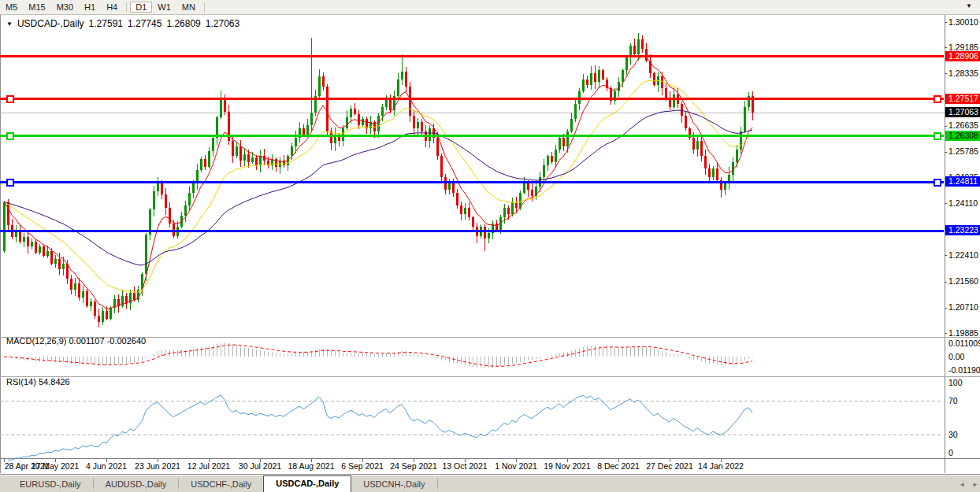 The height and width of the screenshot is (492, 980). What do you see at coordinates (963, 484) in the screenshot?
I see `tab-scroll-left-icon: ◂` at bounding box center [963, 484].